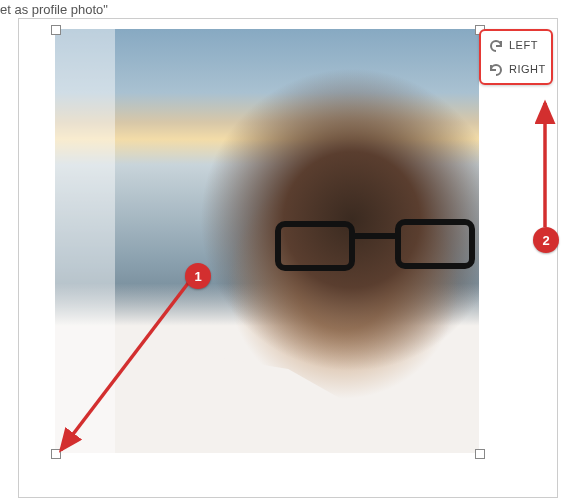 This screenshot has height=500, width=561. I want to click on annotation-badge-1: 1, so click(198, 276).